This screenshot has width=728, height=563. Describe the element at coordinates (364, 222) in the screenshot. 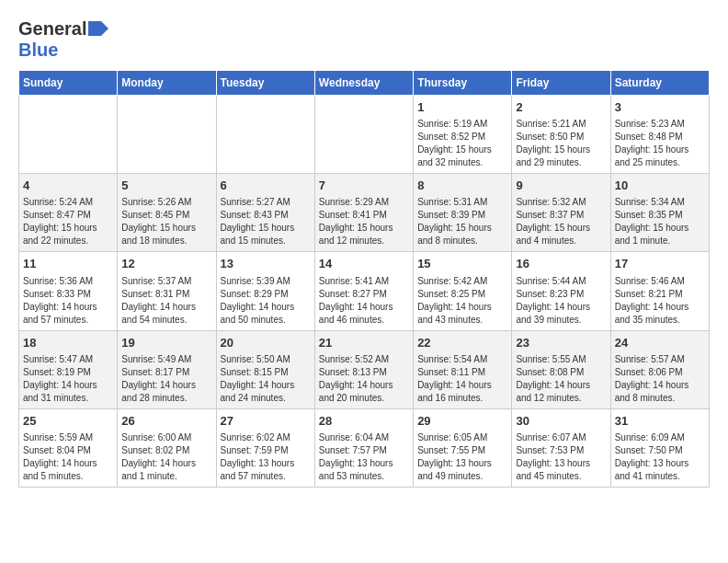

I see `day-info: Sunrise: 5:29 AM Sunset: 8:41 PM Dayligh…` at that location.